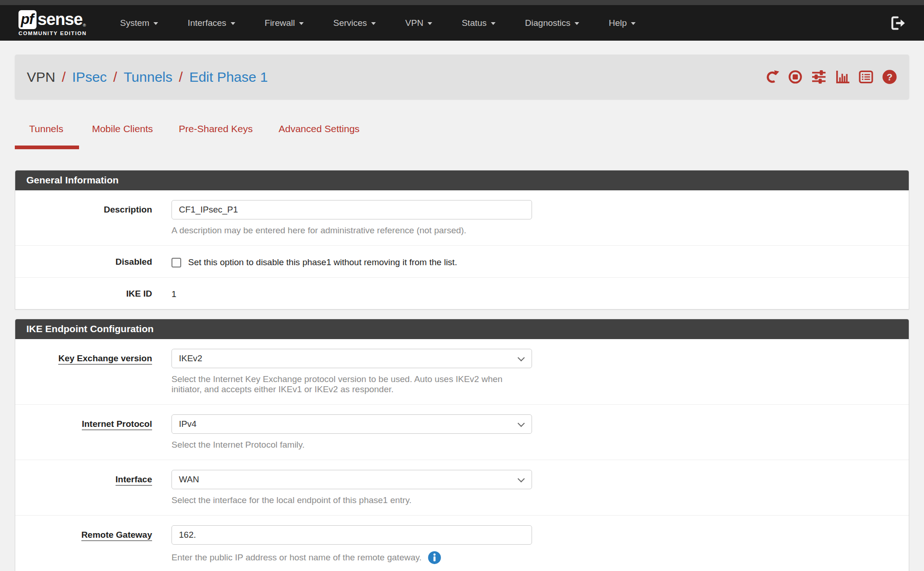 The width and height of the screenshot is (924, 571). Describe the element at coordinates (462, 432) in the screenshot. I see `internet-protocol-row: Internet Protocol IPv4 Select the Intern…` at that location.